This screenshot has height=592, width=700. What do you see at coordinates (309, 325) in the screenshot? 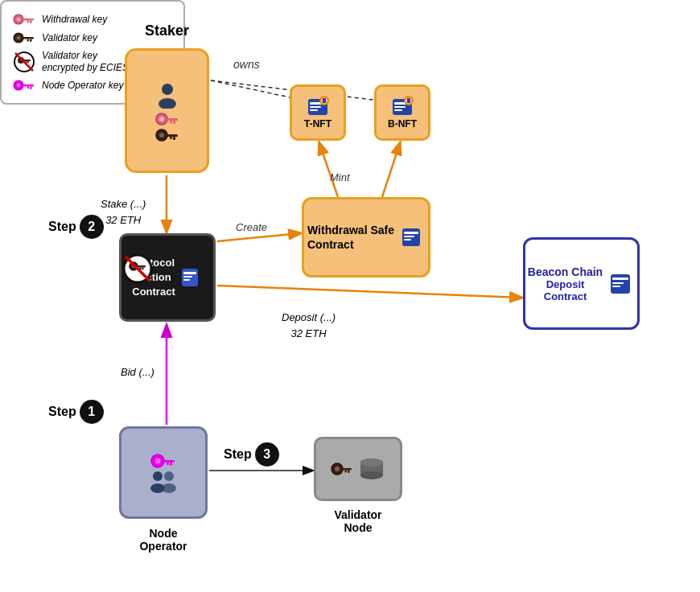
I see `deposit-label: Deposit (...) 32 ETH` at bounding box center [309, 325].